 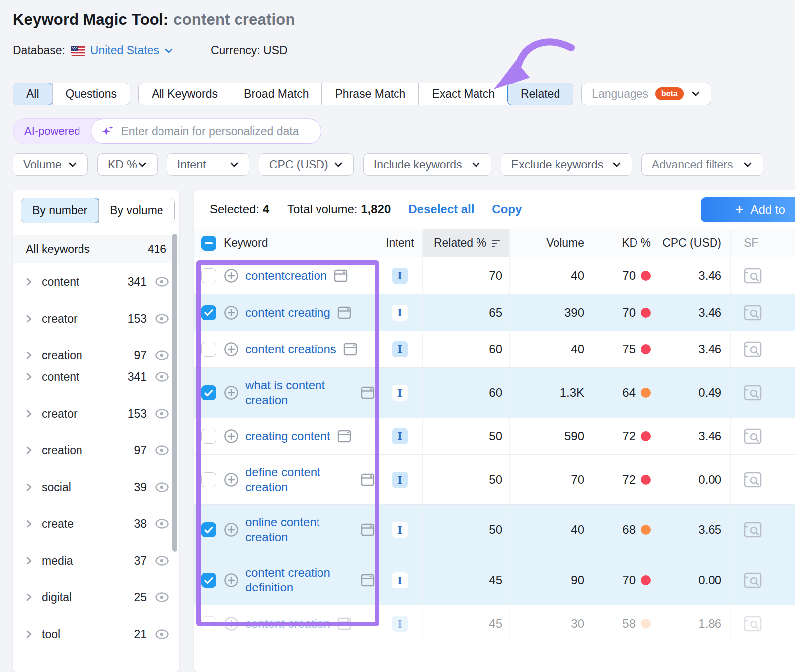 I want to click on keyword-group-item: media 37, so click(x=96, y=561).